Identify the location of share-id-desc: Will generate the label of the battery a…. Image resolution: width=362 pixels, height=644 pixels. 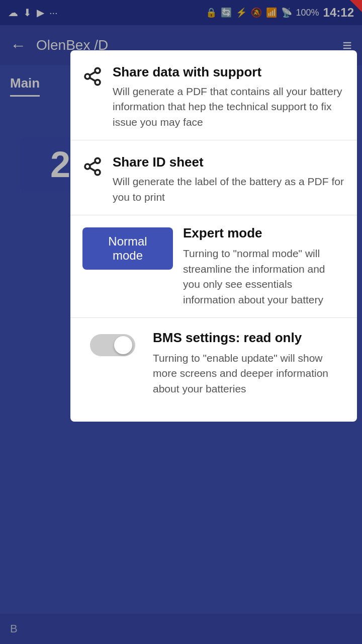
(229, 189).